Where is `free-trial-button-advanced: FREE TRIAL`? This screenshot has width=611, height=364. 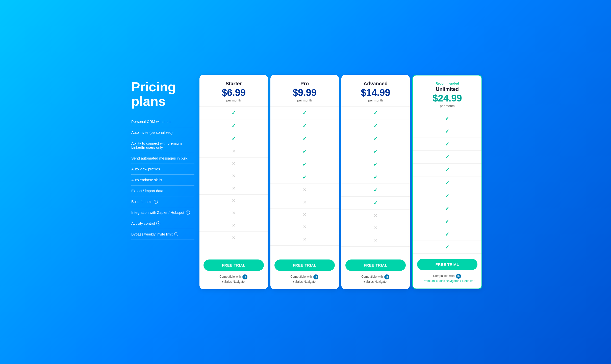
free-trial-button-advanced: FREE TRIAL is located at coordinates (376, 265).